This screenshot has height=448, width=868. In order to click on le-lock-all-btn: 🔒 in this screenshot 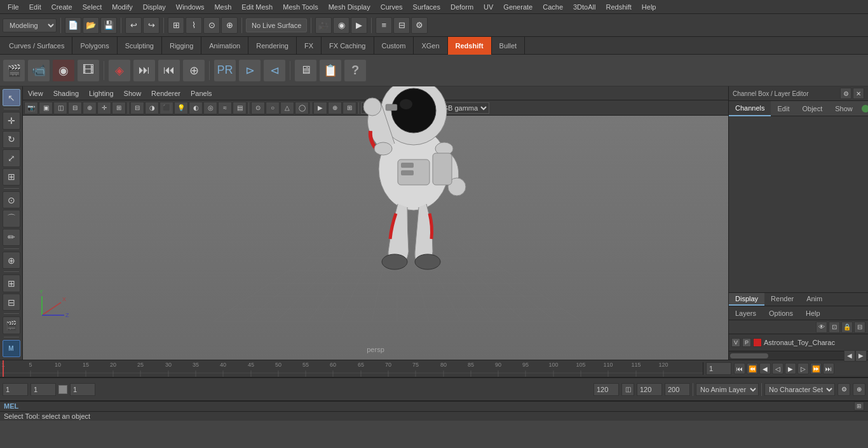, I will do `click(847, 327)`.